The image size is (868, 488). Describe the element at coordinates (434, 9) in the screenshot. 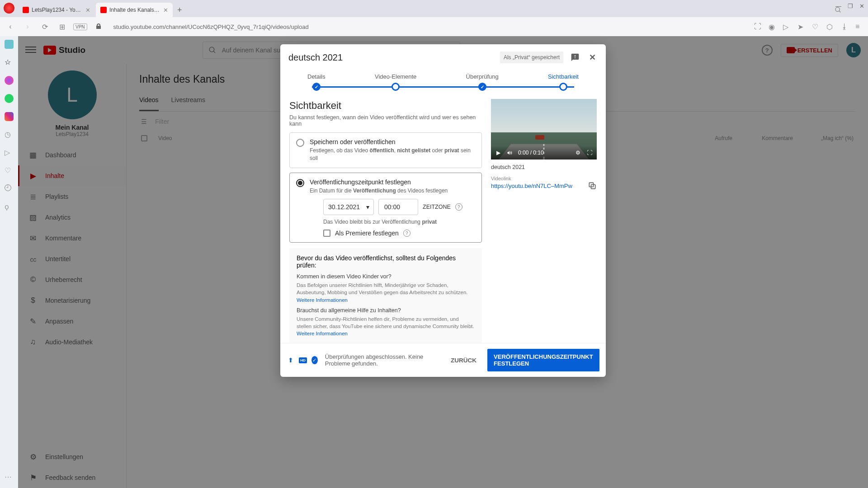

I see `tab-bar: LetsPlay1234 - YouTube ✕ Inhalte des Kan…` at that location.